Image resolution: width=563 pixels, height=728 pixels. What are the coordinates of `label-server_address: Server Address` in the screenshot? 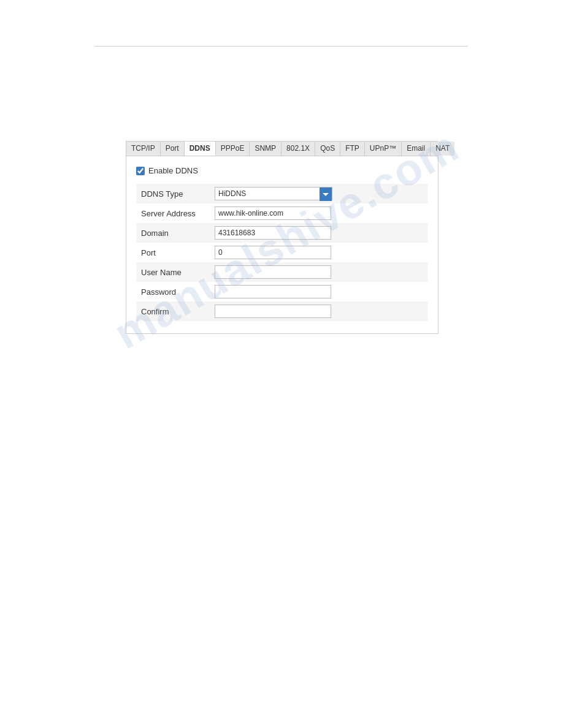 It's located at (173, 213).